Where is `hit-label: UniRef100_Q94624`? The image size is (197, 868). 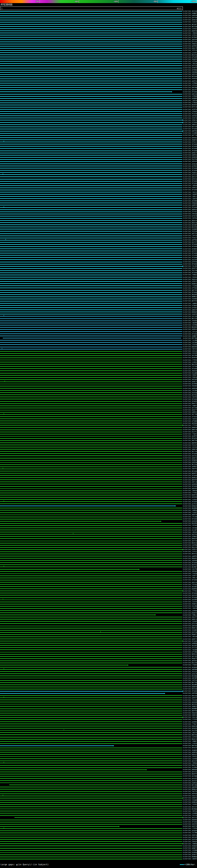 hit-label: UniRef100_Q94624 is located at coordinates (190, 164).